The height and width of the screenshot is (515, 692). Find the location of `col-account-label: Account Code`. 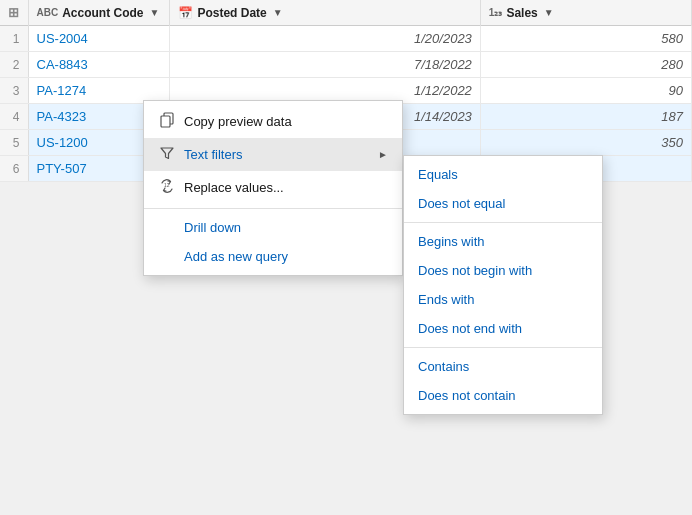

col-account-label: Account Code is located at coordinates (102, 13).